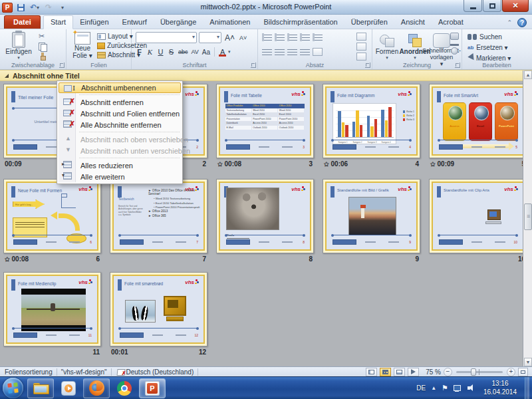  Describe the element at coordinates (471, 388) in the screenshot. I see `volume-icon` at that location.